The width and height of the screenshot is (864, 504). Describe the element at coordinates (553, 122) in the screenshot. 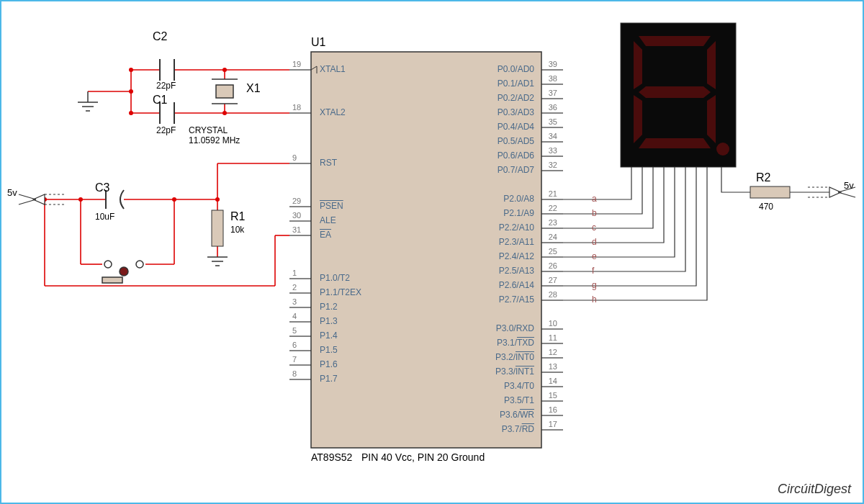

I see `pin-num-35: 35` at that location.